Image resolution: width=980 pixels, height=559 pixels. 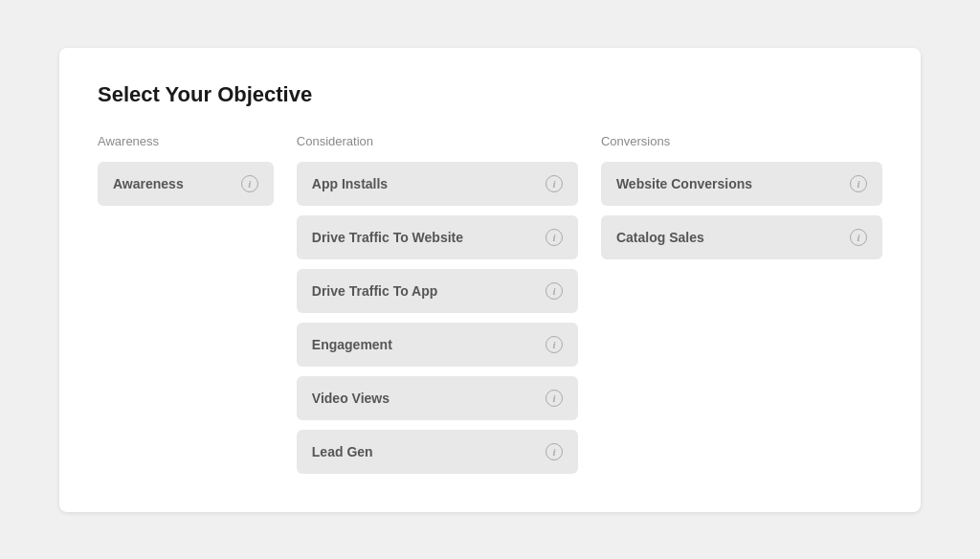 I want to click on drive-traffic-website-button-label: Drive Traffic To Website, so click(x=388, y=237).